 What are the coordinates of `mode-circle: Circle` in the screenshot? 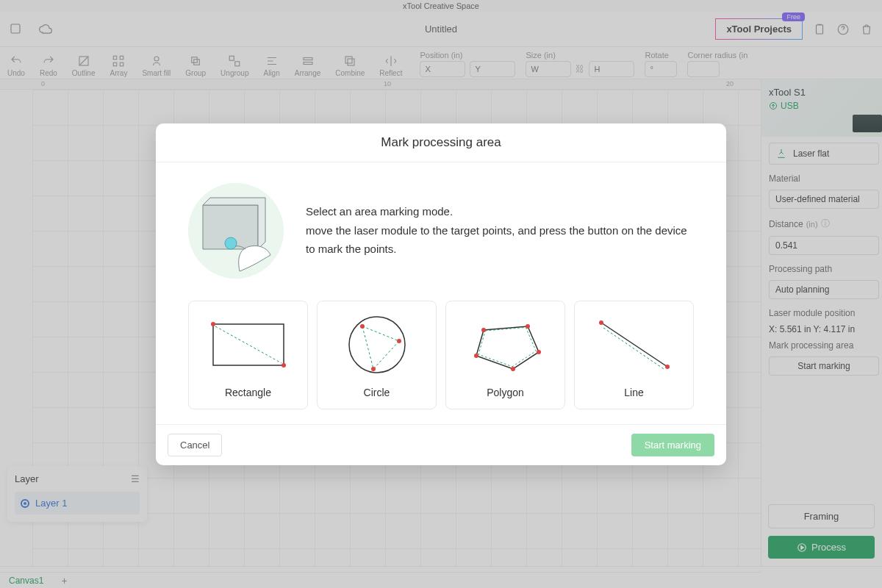 It's located at (376, 355).